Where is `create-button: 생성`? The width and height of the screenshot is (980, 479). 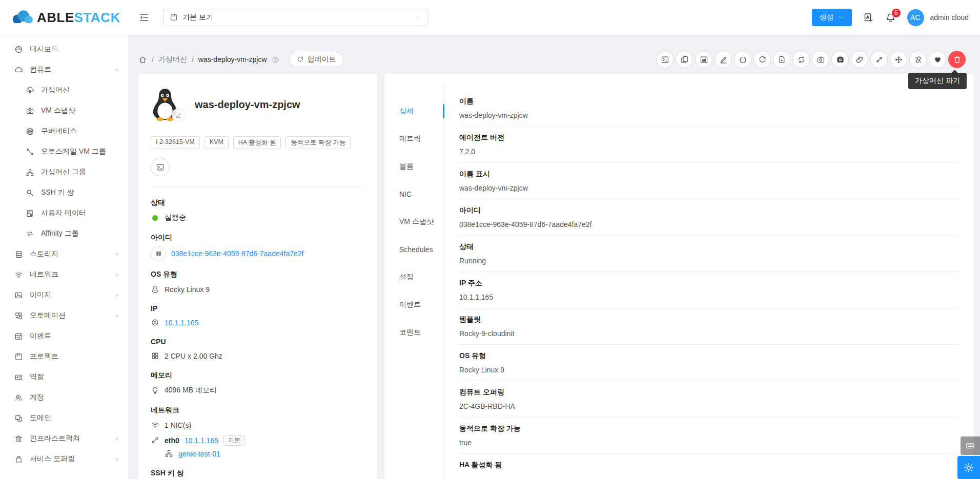 create-button: 생성 is located at coordinates (832, 17).